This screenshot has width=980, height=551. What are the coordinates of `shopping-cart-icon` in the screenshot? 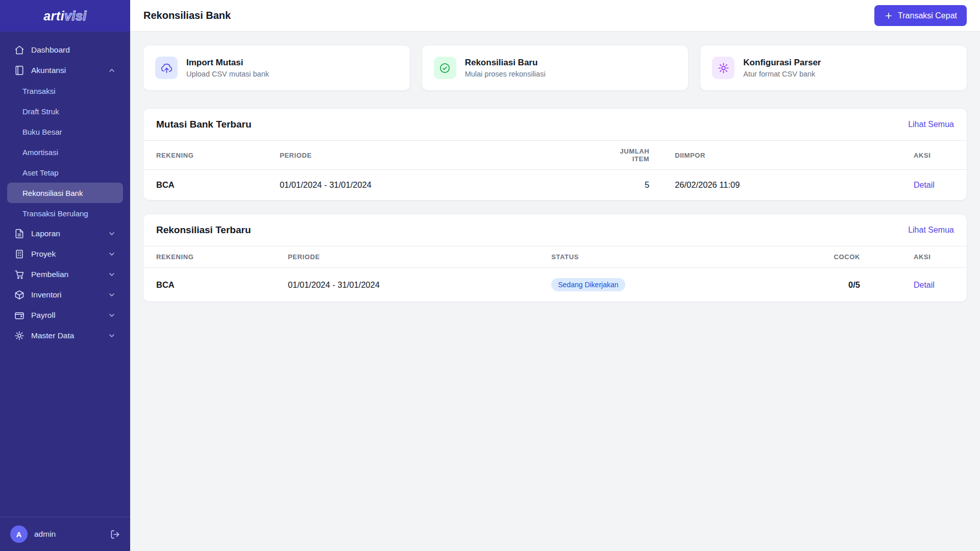 It's located at (19, 274).